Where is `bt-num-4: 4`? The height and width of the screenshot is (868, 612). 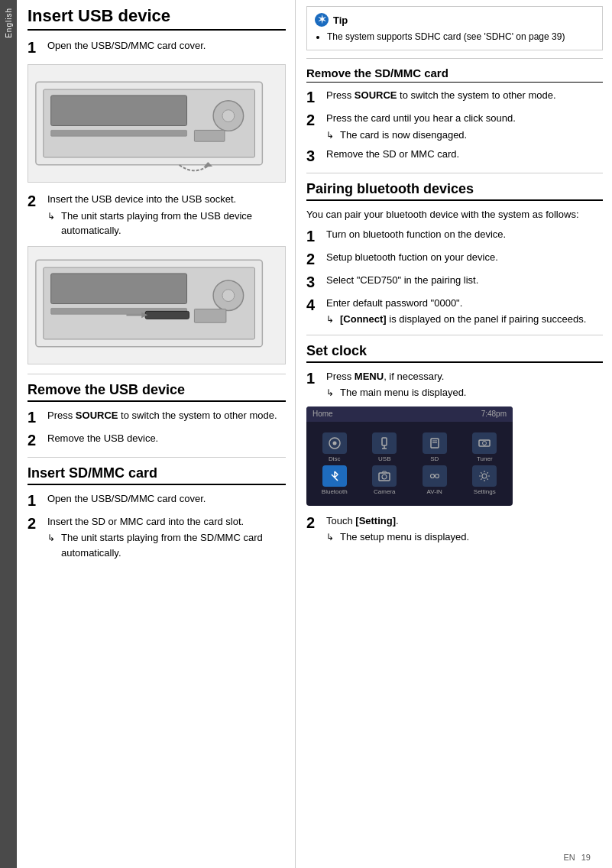 bt-num-4: 4 is located at coordinates (315, 305).